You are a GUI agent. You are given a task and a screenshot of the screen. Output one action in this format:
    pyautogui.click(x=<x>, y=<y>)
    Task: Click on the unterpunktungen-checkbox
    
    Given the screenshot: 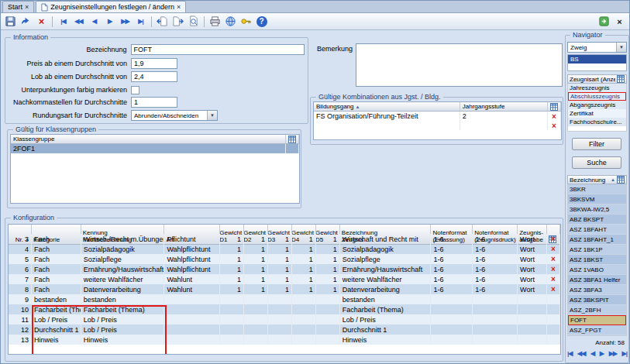 What is the action you would take?
    pyautogui.click(x=135, y=90)
    